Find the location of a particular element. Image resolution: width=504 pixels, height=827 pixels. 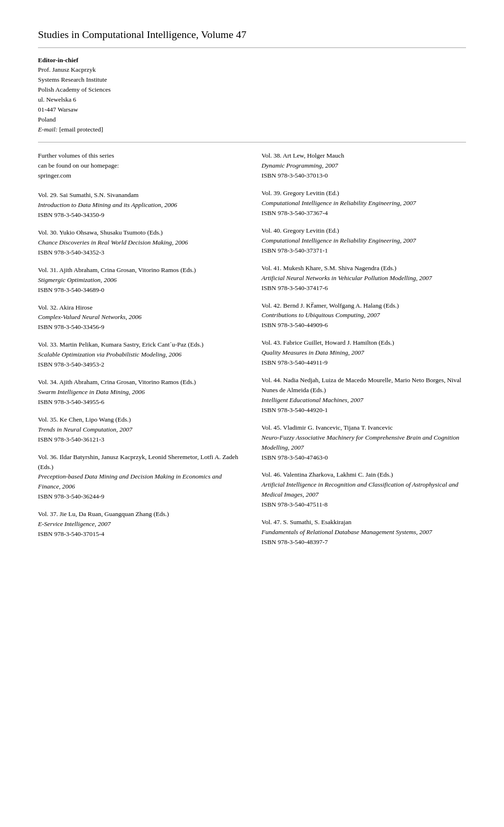

editor-details: Prof. Janusz Kacprzyk Systems Research I… is located at coordinates (252, 100).